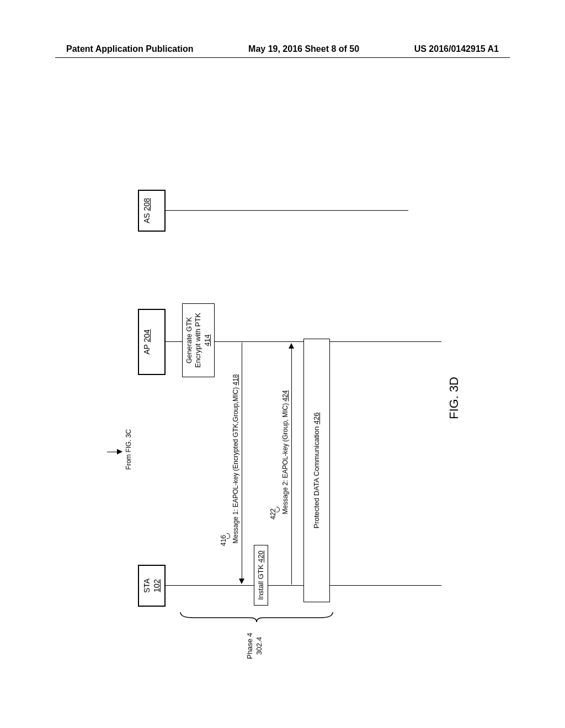 This screenshot has height=728, width=565. What do you see at coordinates (260, 582) in the screenshot?
I see `install-label: Install GTK` at bounding box center [260, 582].